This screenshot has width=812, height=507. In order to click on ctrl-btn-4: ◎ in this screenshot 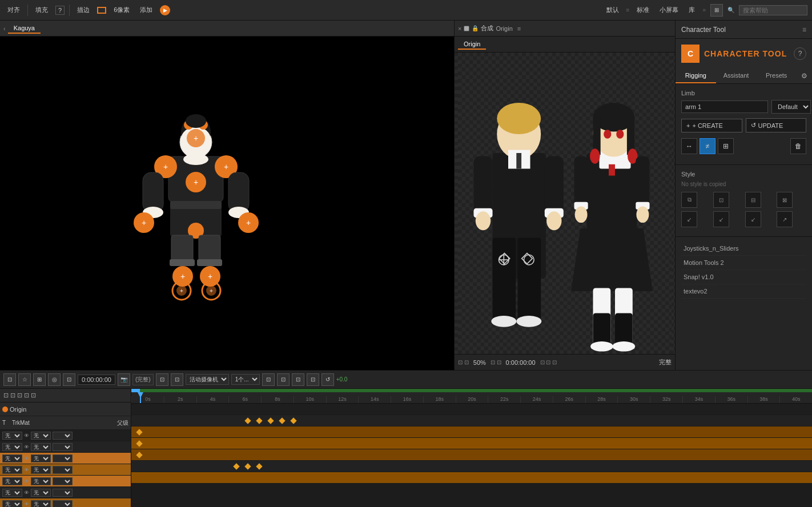, I will do `click(54, 380)`.